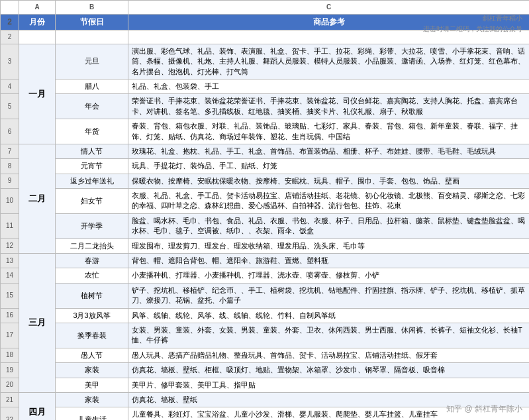 This screenshot has width=529, height=420. What do you see at coordinates (329, 385) in the screenshot?
I see `content-cell: 美甲片、修甲套装、美甲工具、指甲贴` at bounding box center [329, 385].